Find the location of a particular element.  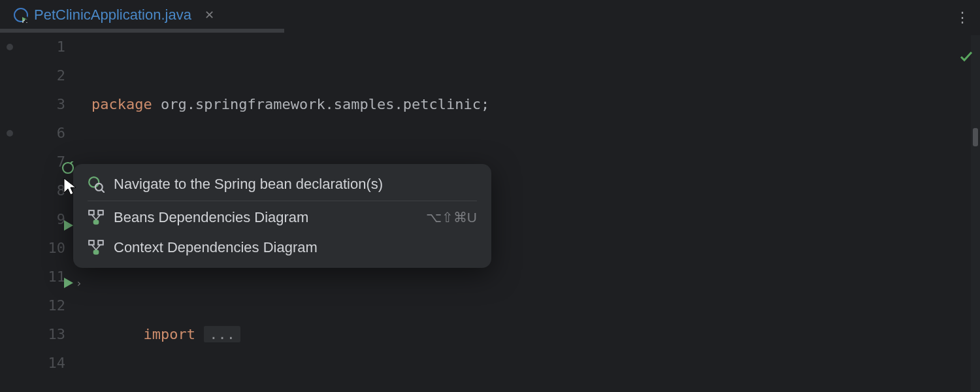

tab-bar: PetClinicApplication.java ✕ ⋮ is located at coordinates (490, 16).